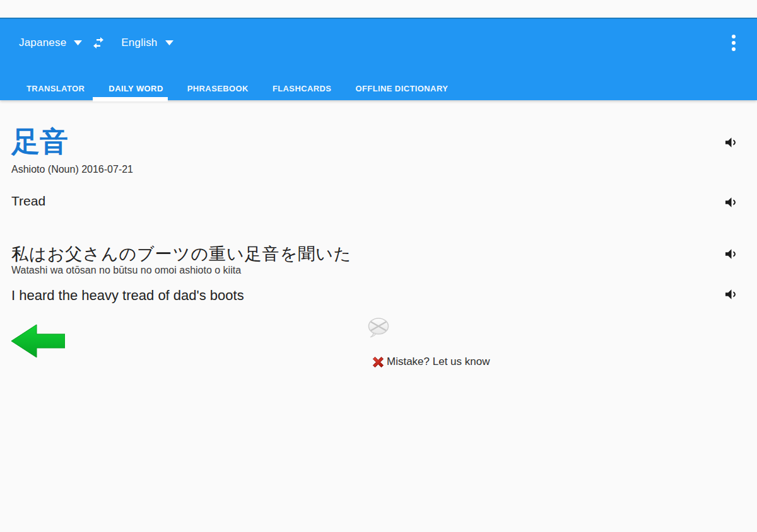 Image resolution: width=757 pixels, height=532 pixels. What do you see at coordinates (438, 362) in the screenshot?
I see `report-mistake-label: Mistake? Let us know` at bounding box center [438, 362].